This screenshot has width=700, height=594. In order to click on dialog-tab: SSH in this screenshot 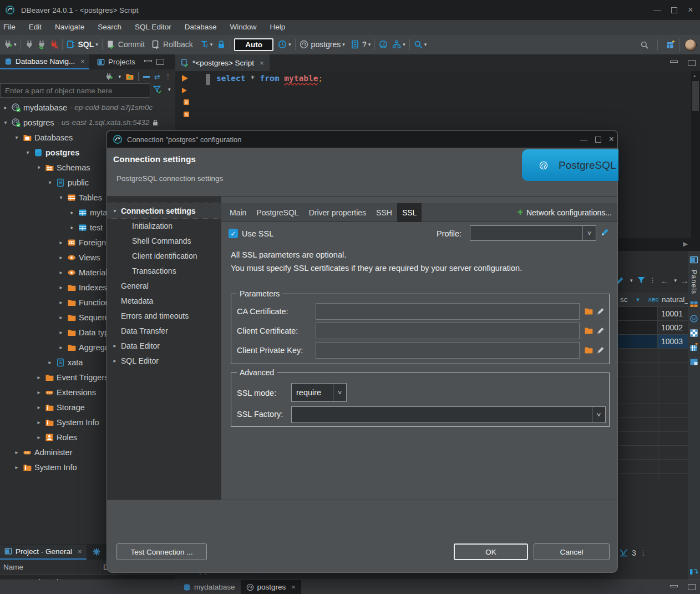, I will do `click(384, 213)`.